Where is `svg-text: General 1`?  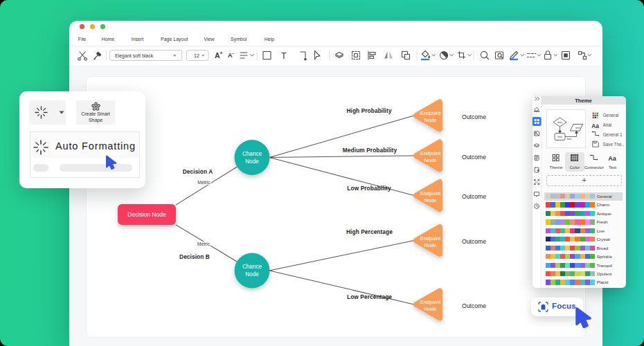
svg-text: General 1 is located at coordinates (614, 134).